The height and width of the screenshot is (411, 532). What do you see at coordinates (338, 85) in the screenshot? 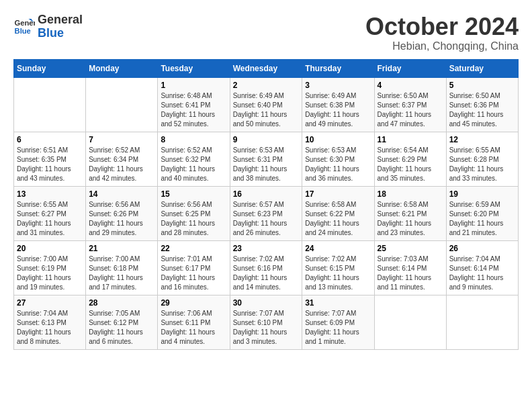
I see `day-number: 3` at bounding box center [338, 85].